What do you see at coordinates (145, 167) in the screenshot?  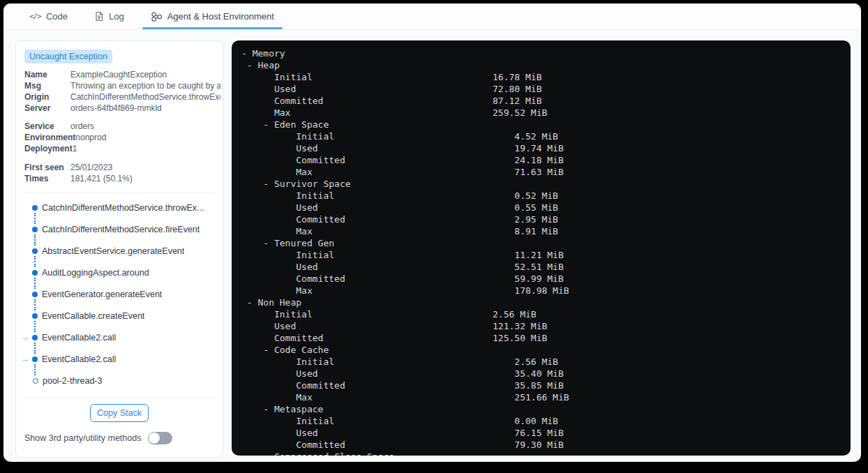 I see `detail-value: 25/01/2023` at bounding box center [145, 167].